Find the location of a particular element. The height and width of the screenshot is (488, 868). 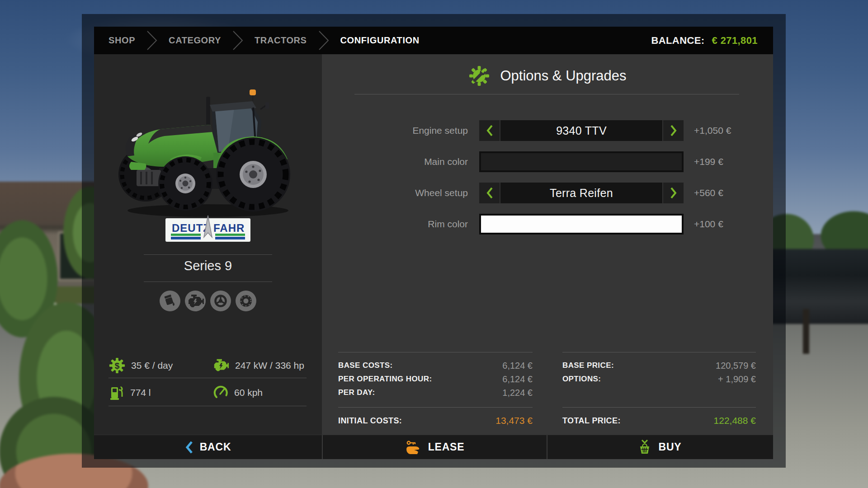

cost-row: BASE PRICE: 120,579 € is located at coordinates (659, 366).